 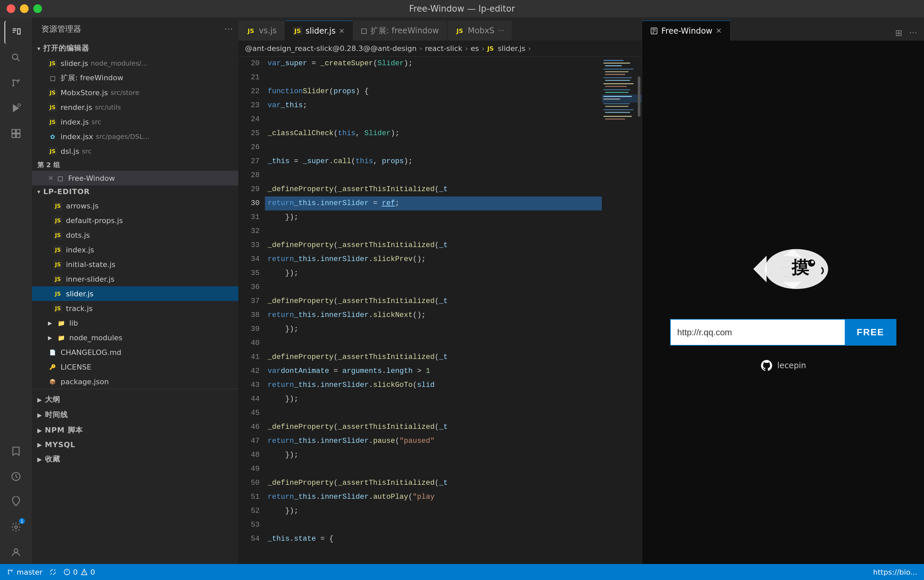 I want to click on mysql-header: ▶ MYSQL, so click(x=135, y=445).